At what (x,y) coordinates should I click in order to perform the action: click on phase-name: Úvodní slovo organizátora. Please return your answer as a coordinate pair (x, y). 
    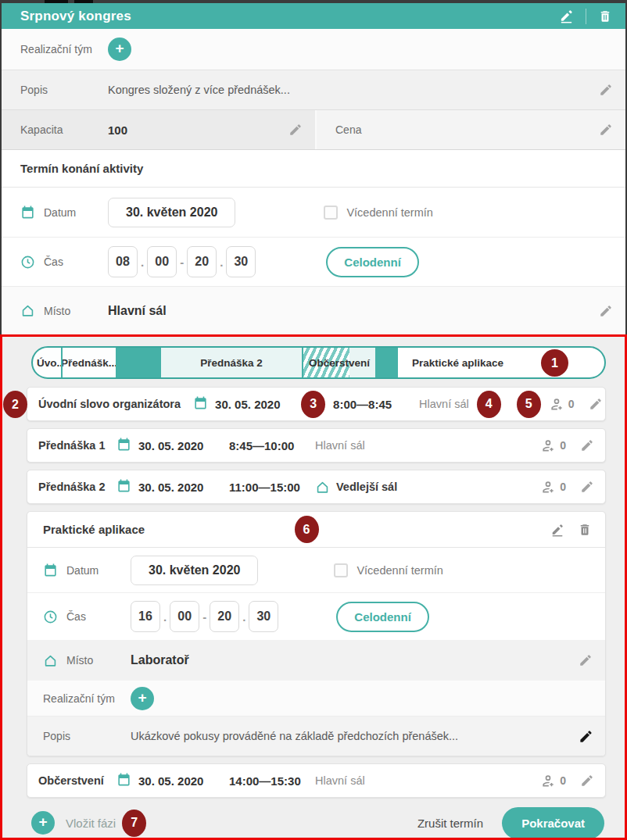
    Looking at the image, I should click on (109, 404).